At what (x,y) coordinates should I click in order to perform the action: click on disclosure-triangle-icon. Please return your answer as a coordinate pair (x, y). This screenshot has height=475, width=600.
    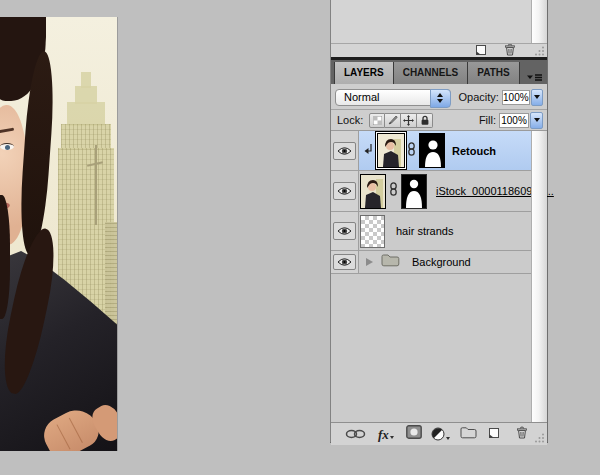
    Looking at the image, I should click on (370, 262).